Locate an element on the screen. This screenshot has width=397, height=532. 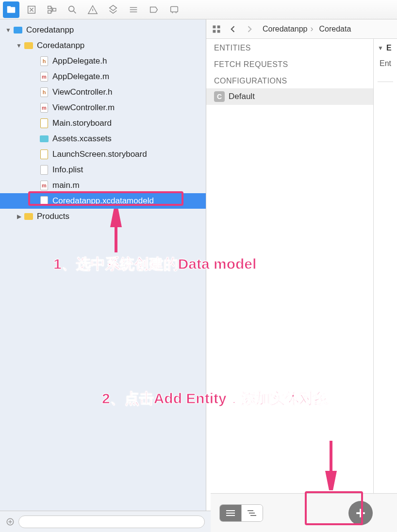
file-label: Info.plist is located at coordinates (68, 170).